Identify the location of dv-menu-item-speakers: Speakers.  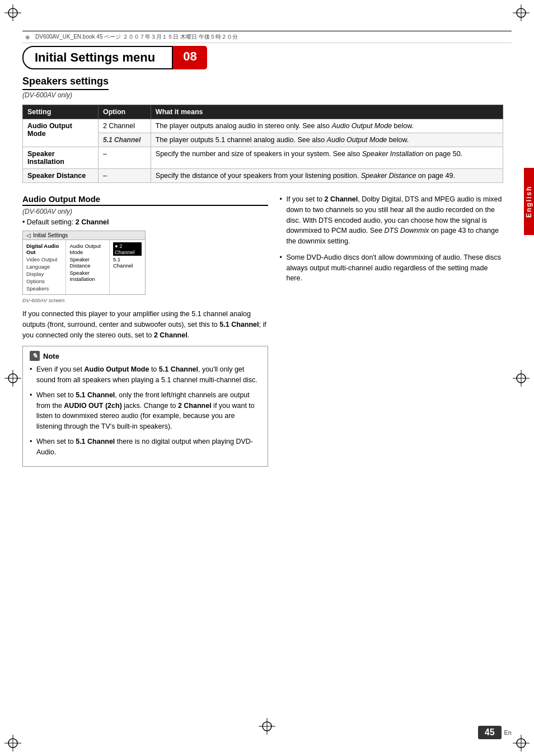
(44, 289).